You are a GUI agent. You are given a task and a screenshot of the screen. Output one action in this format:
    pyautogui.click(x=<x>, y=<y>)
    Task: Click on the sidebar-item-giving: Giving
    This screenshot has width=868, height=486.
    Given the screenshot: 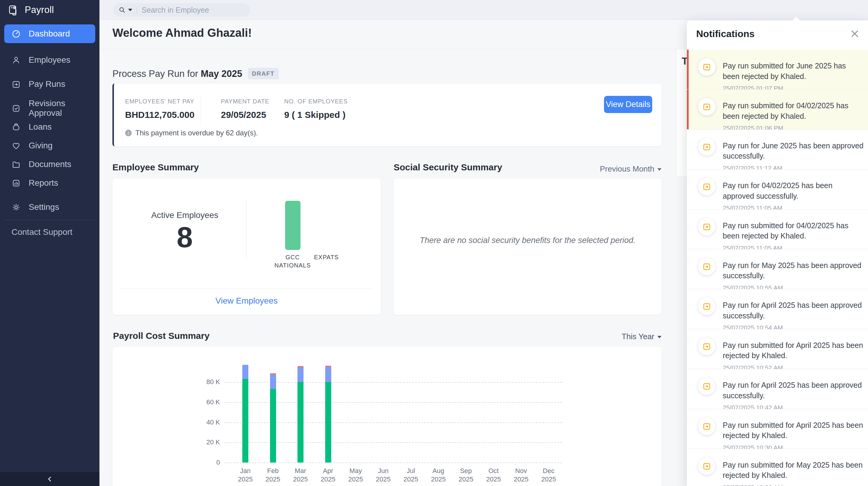 What is the action you would take?
    pyautogui.click(x=50, y=146)
    